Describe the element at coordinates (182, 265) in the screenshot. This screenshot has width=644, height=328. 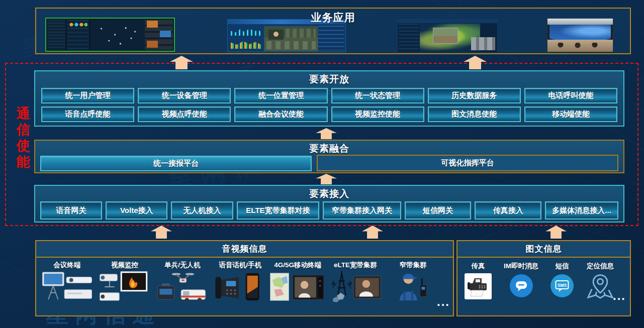
I see `device-label: 单兵/无人机` at that location.